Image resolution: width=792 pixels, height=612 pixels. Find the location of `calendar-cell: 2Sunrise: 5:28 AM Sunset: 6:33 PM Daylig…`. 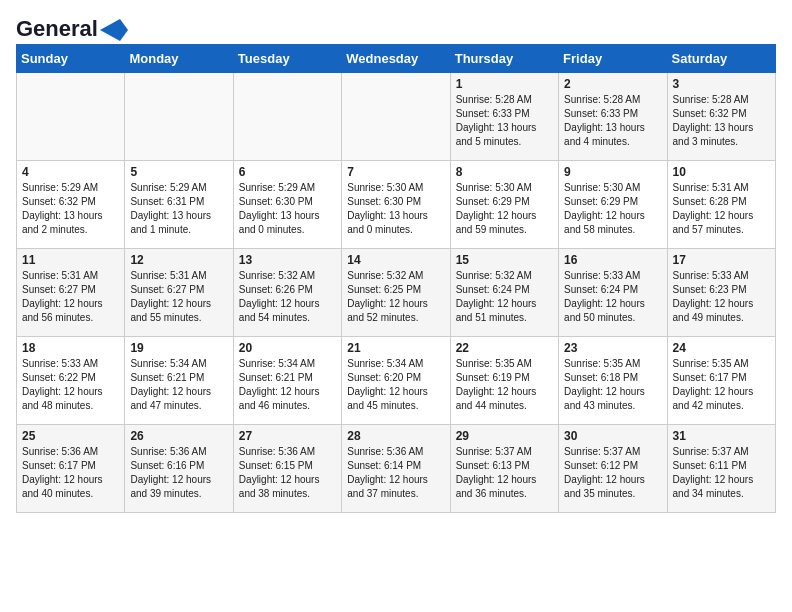

calendar-cell: 2Sunrise: 5:28 AM Sunset: 6:33 PM Daylig… is located at coordinates (613, 117).